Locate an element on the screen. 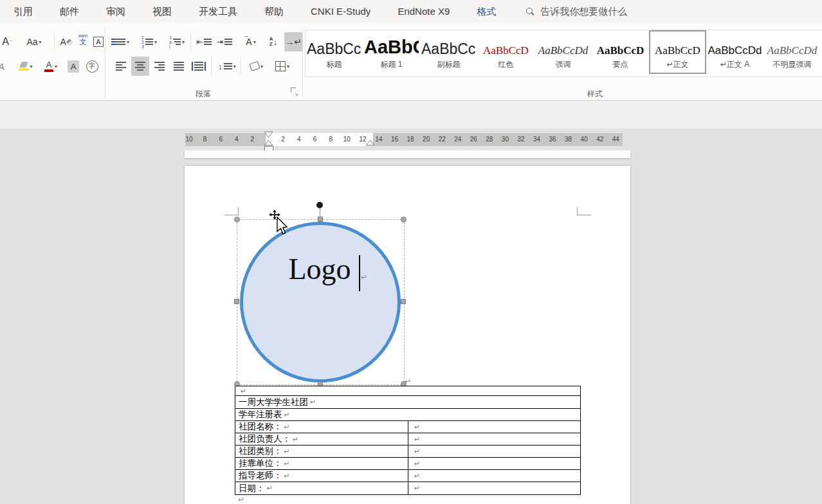 The width and height of the screenshot is (822, 504). style-item-标题: AaBbCcD标题 is located at coordinates (334, 52).